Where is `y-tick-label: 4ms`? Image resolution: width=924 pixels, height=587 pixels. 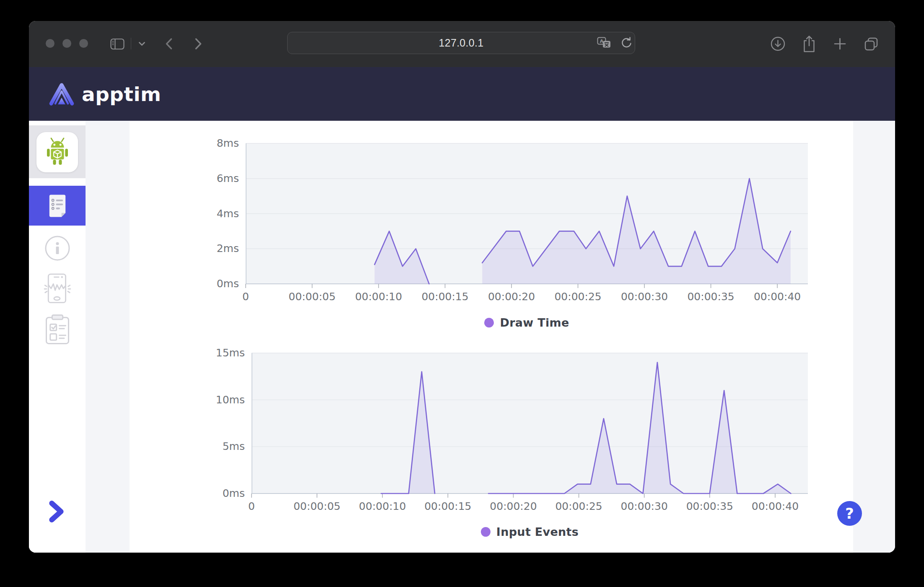
y-tick-label: 4ms is located at coordinates (216, 214).